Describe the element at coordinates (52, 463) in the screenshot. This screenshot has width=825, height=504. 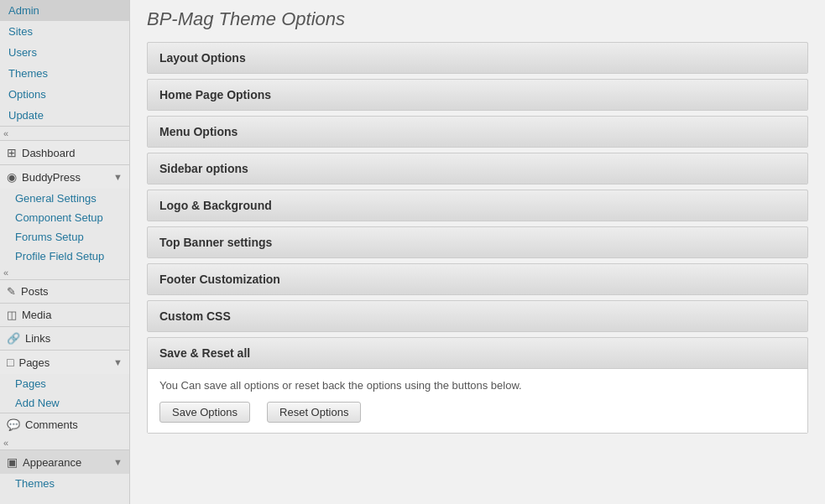
I see `sidebar-item-appearance-label: Appearance` at that location.